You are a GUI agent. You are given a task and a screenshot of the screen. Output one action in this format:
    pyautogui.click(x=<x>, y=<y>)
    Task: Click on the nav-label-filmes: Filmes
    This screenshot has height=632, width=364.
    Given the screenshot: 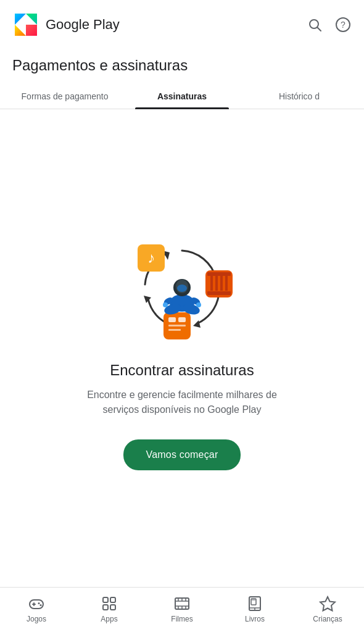 What is the action you would take?
    pyautogui.click(x=181, y=619)
    